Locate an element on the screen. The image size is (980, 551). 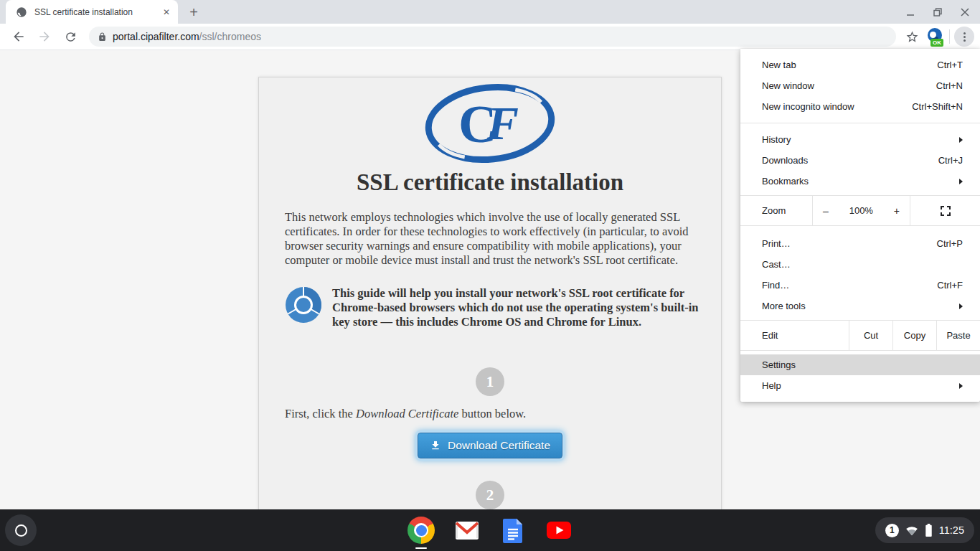
zoom-out-button: – is located at coordinates (826, 211).